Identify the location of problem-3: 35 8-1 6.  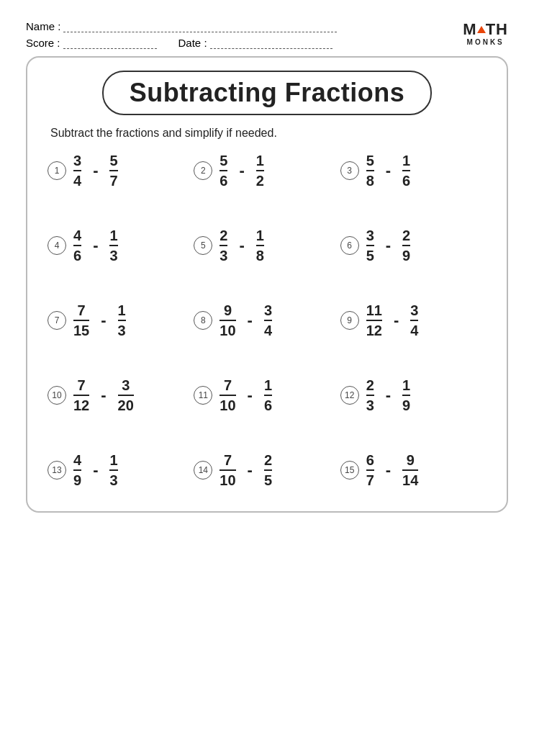
(413, 171).